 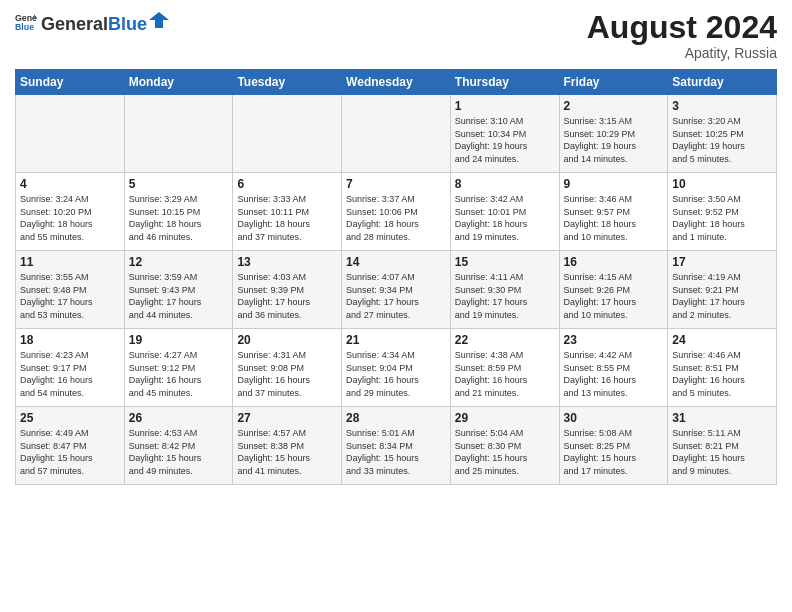 I want to click on table-row: 17Sunrise: 4:19 AM Sunset: 9:21 PM Dayli…, so click(x=722, y=290).